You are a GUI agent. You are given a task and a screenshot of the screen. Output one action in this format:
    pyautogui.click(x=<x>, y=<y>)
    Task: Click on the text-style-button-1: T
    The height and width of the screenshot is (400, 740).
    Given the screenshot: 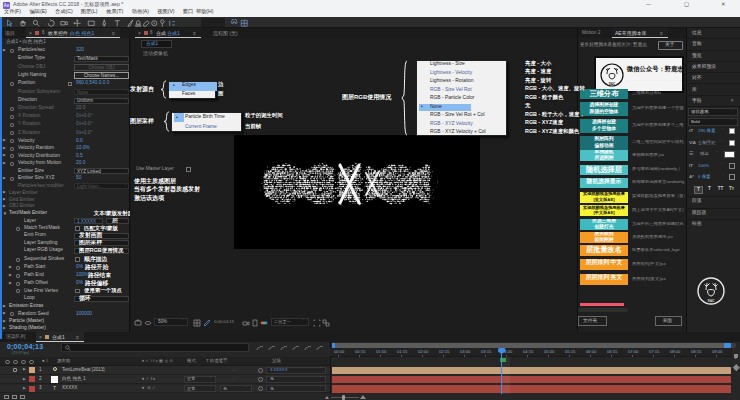 What is the action you would take?
    pyautogui.click(x=698, y=190)
    